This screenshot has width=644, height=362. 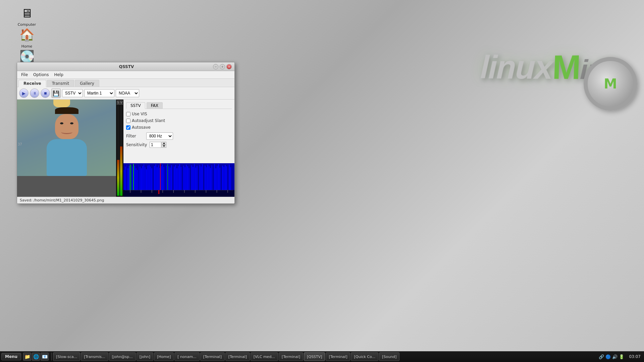 I want to click on menu-file: File, so click(x=24, y=75).